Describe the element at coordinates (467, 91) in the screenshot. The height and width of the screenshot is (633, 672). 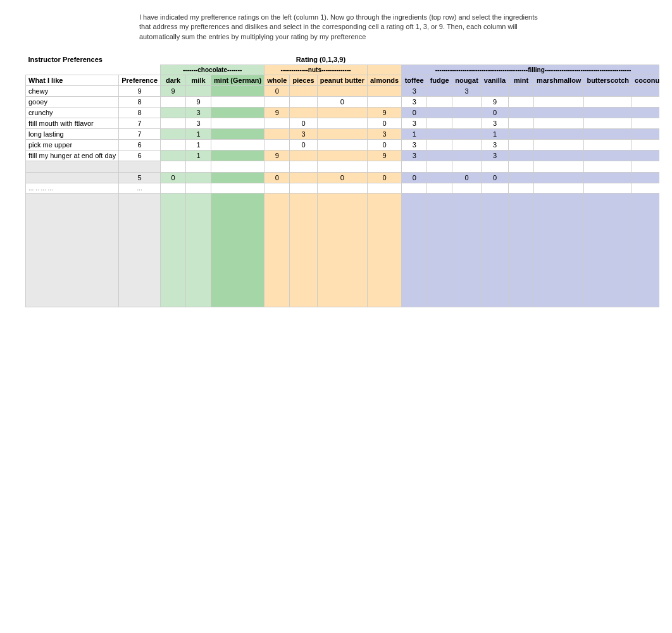
I see `cell-nougat: 3` at that location.